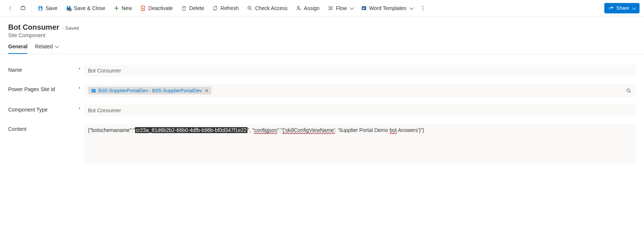  I want to click on check-access-icon, so click(250, 8).